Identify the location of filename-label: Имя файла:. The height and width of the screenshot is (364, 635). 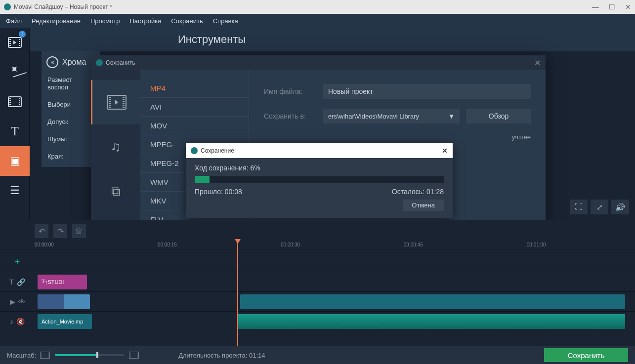
(294, 91).